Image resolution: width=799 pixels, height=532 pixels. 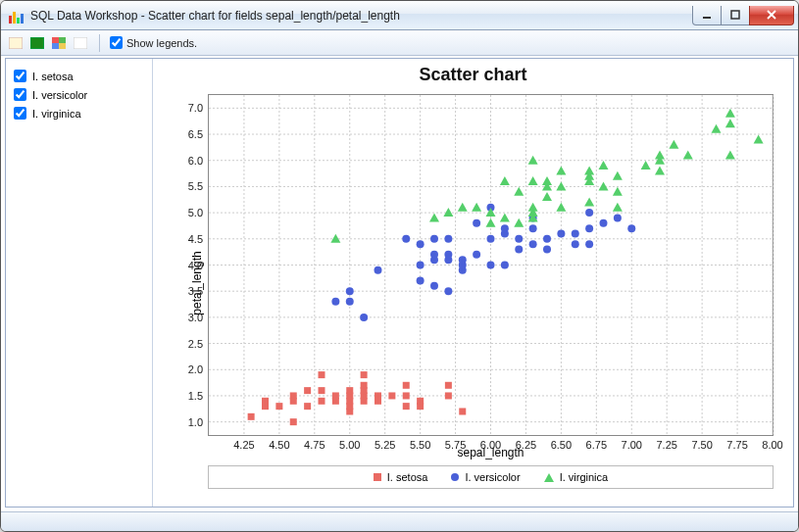 I want to click on window-buttons, so click(x=743, y=16).